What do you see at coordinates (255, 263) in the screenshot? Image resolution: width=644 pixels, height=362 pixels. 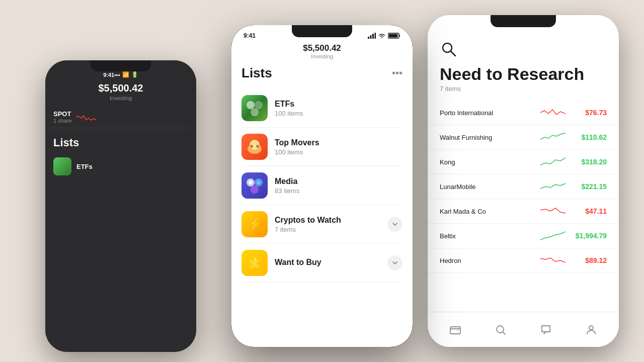 I see `star-icon: ⭐` at bounding box center [255, 263].